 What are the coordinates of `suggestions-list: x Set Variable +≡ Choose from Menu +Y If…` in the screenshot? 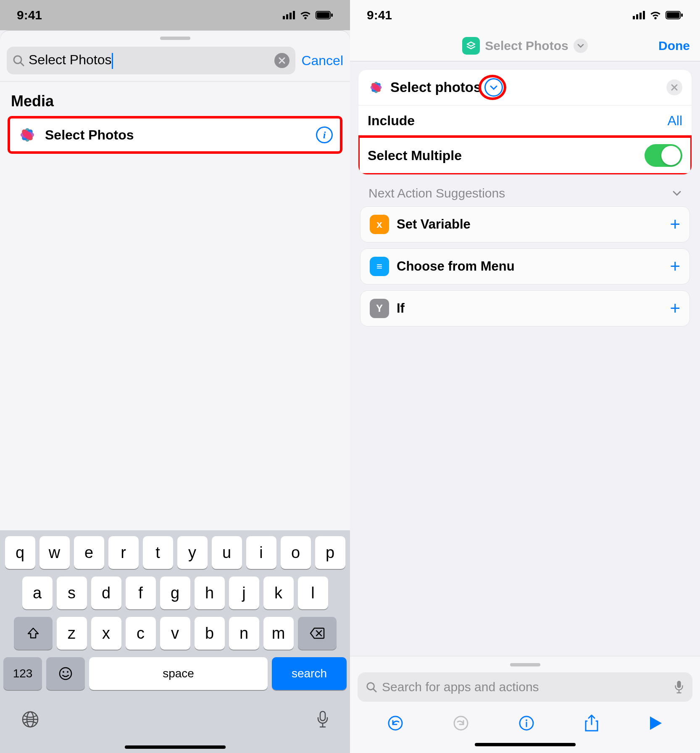 It's located at (525, 266).